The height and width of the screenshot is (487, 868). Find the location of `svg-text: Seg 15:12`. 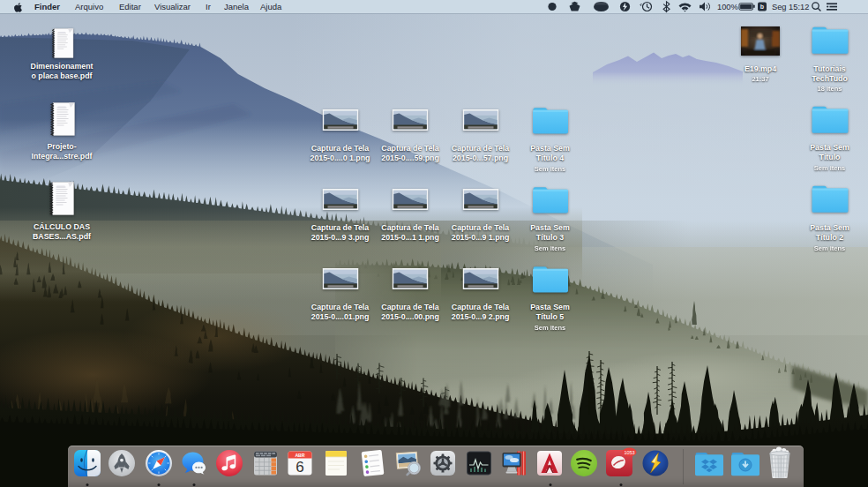

svg-text: Seg 15:12 is located at coordinates (790, 7).